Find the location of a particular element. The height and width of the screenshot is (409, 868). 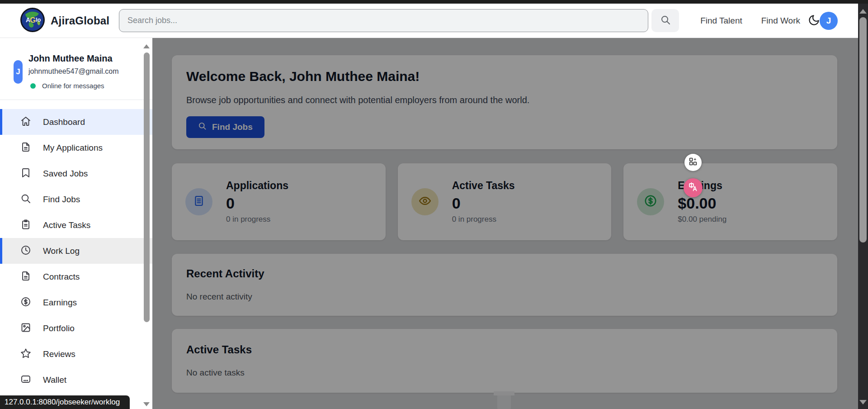

nav-link-find-talent: Find Talent is located at coordinates (722, 21).